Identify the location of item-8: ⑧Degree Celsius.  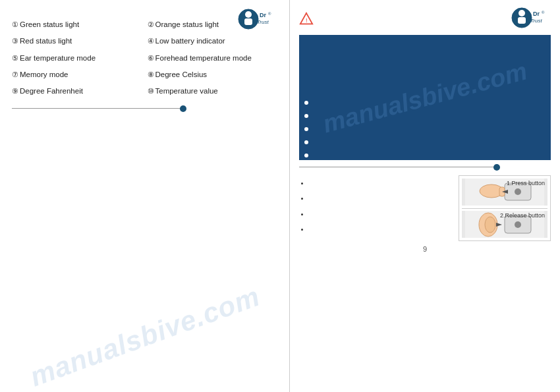
(212, 75).